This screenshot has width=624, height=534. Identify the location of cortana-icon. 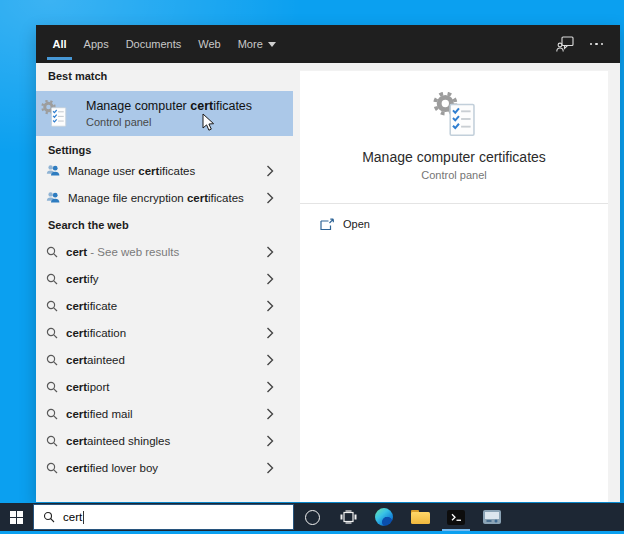
(312, 518).